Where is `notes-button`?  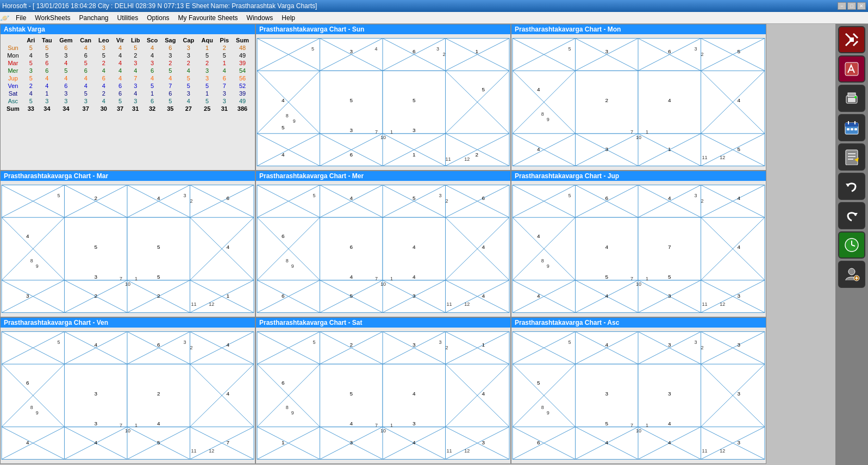
notes-button is located at coordinates (852, 157).